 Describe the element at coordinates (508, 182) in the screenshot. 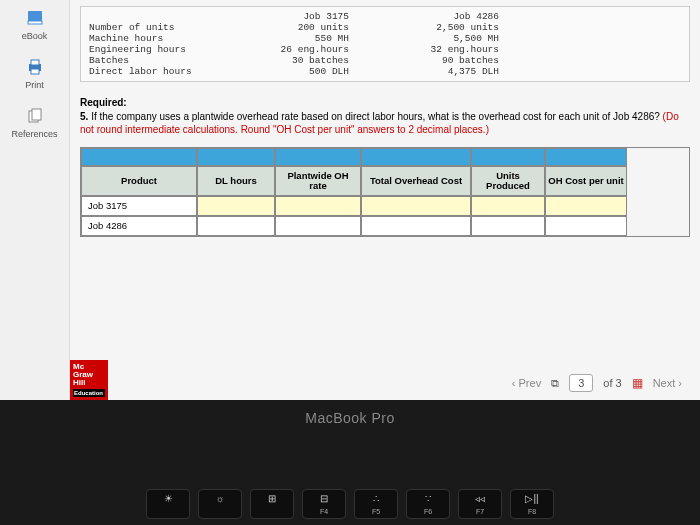

I see `col-units-produced: Units Produced` at that location.